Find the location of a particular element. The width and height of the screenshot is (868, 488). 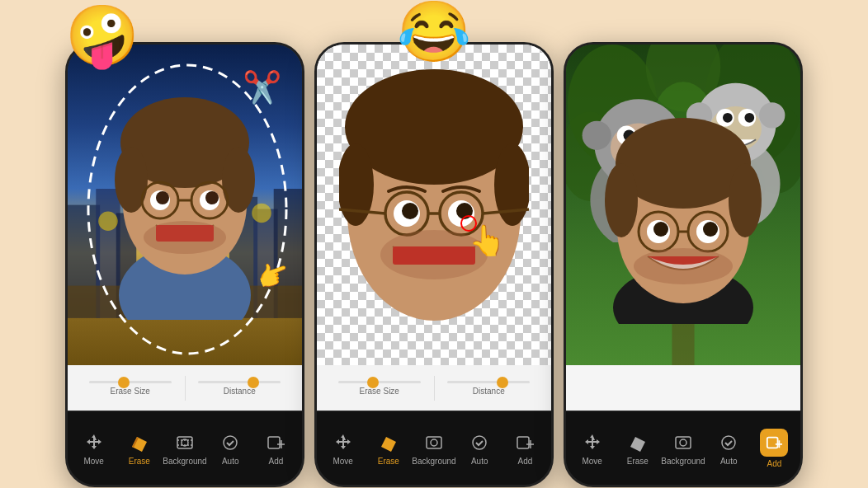

toolbar-auto-phone3: Auto is located at coordinates (729, 448).